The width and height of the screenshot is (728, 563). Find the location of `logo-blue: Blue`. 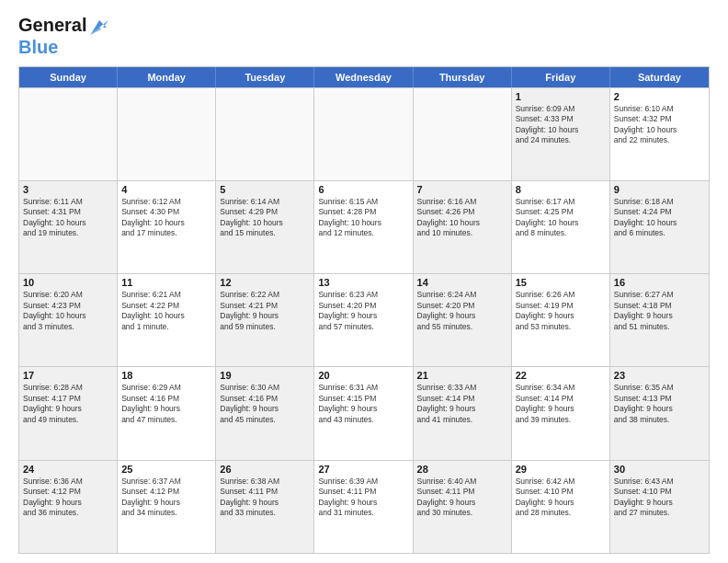

logo-blue: Blue is located at coordinates (64, 47).